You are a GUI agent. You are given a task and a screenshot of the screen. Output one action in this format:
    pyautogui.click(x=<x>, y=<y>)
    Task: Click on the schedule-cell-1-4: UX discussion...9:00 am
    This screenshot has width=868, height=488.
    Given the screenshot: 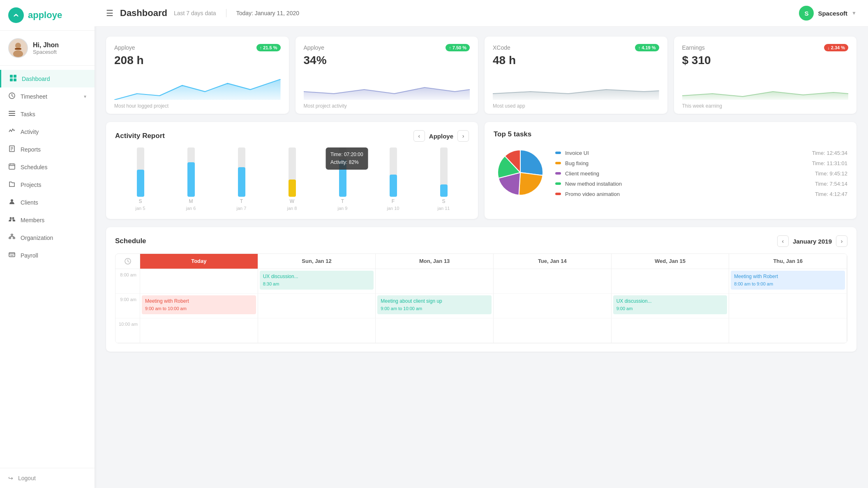 What is the action you would take?
    pyautogui.click(x=671, y=306)
    